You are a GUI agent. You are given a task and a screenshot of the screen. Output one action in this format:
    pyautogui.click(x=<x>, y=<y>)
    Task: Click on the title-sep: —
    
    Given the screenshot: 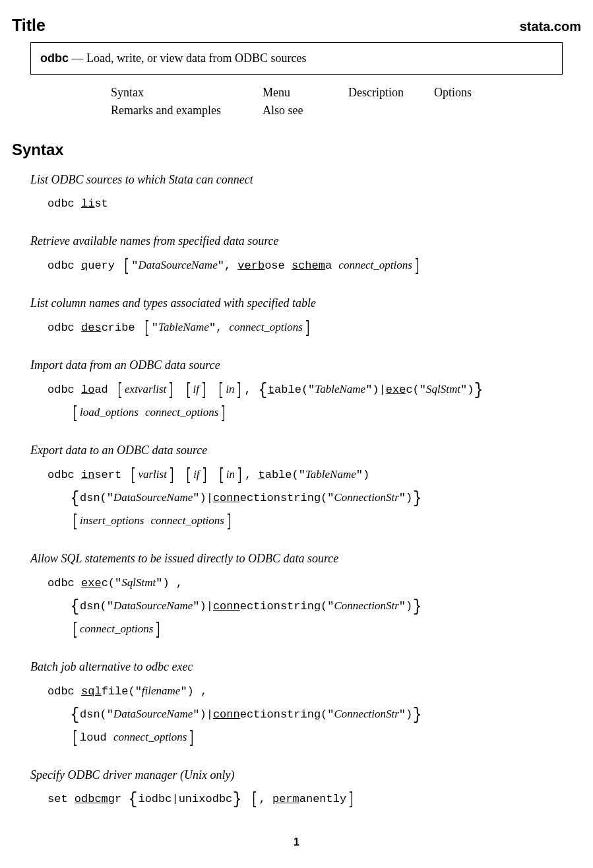 What is the action you would take?
    pyautogui.click(x=78, y=58)
    